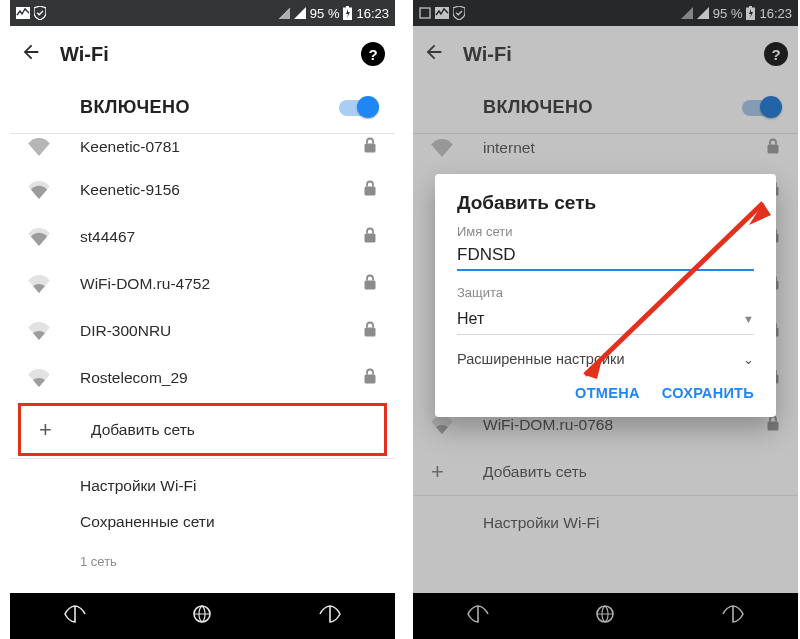 The width and height of the screenshot is (800, 639). I want to click on network-name: Rostelecom_29, so click(222, 378).